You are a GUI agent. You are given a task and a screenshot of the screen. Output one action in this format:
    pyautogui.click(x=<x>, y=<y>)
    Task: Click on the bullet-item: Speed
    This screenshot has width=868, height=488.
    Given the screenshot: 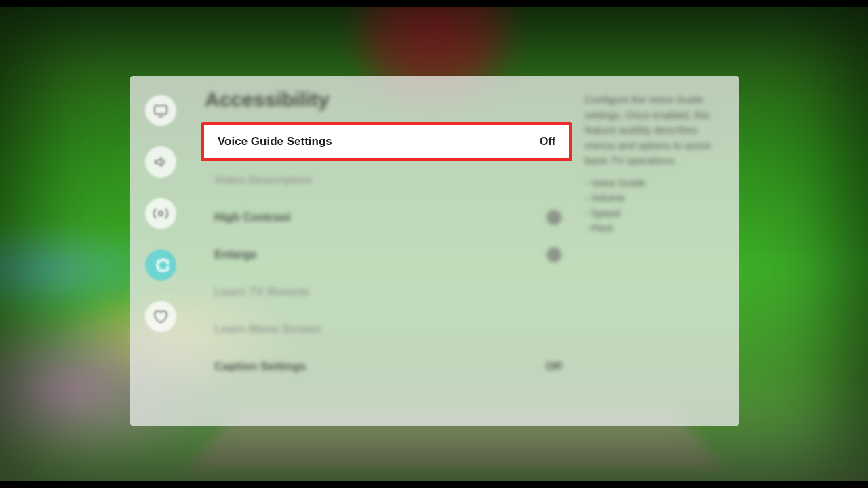 What is the action you would take?
    pyautogui.click(x=656, y=214)
    